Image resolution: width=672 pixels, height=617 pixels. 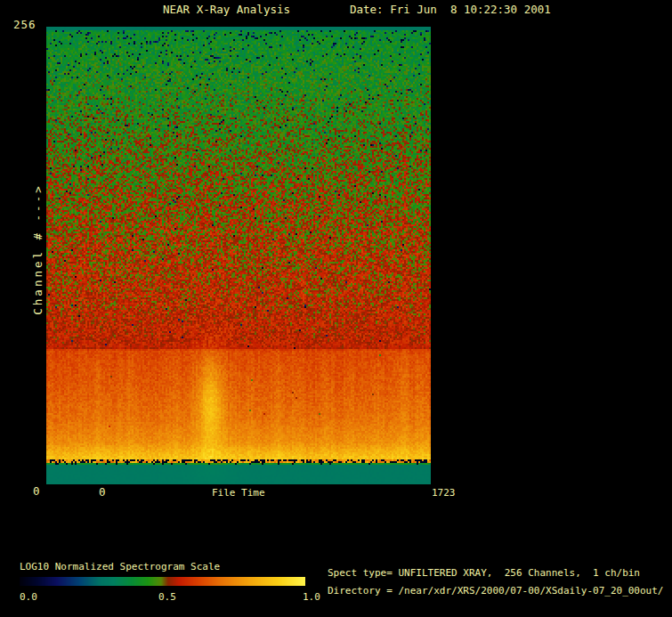 I want to click on colorbar-tick-mid: 0.5, so click(x=167, y=597).